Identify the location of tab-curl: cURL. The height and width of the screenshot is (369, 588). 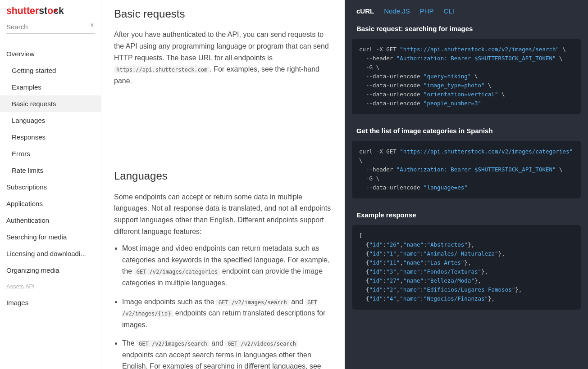
(365, 11).